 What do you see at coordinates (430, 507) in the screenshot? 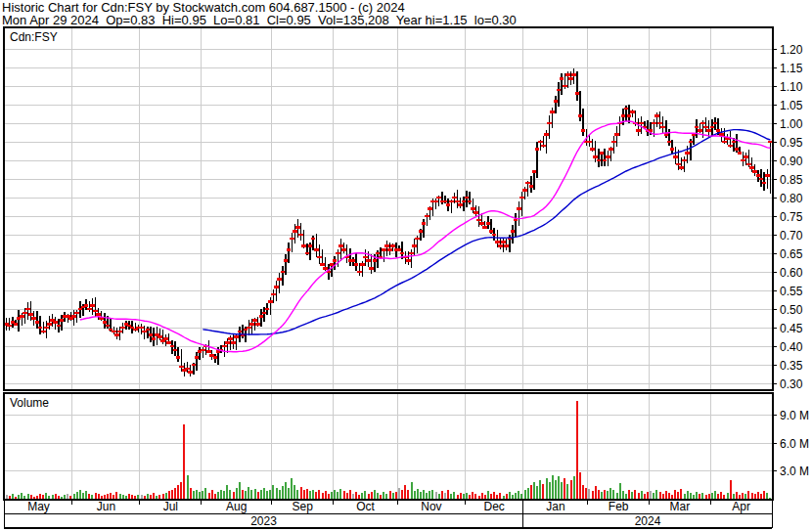
I see `month-label: Nov` at bounding box center [430, 507].